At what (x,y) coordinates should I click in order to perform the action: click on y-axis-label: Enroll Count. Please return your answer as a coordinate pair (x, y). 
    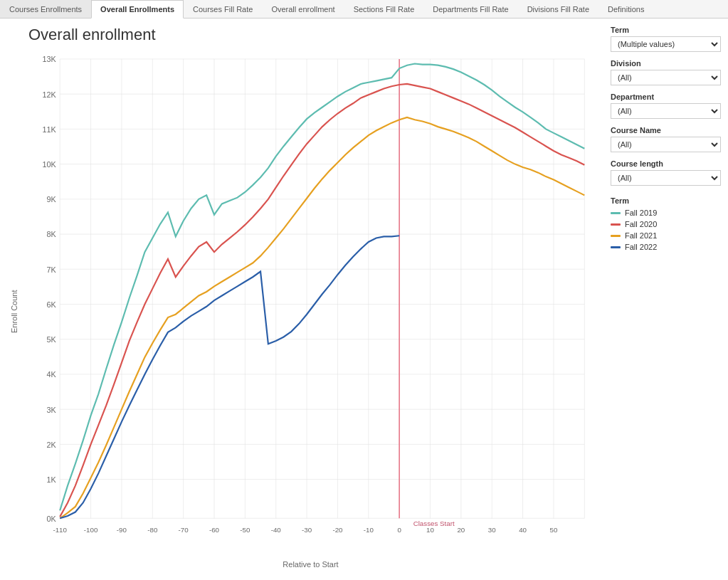
    Looking at the image, I should click on (14, 312).